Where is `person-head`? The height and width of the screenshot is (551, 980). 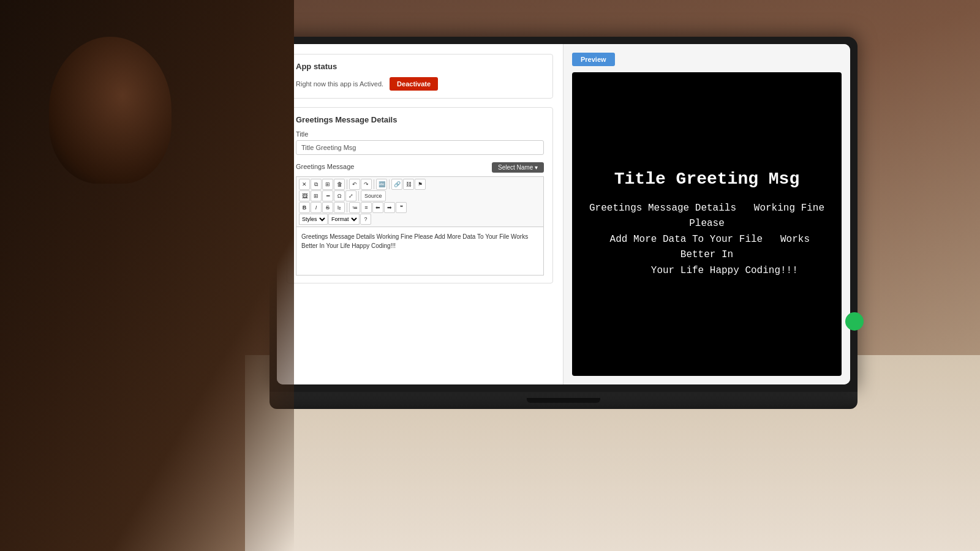 person-head is located at coordinates (110, 110).